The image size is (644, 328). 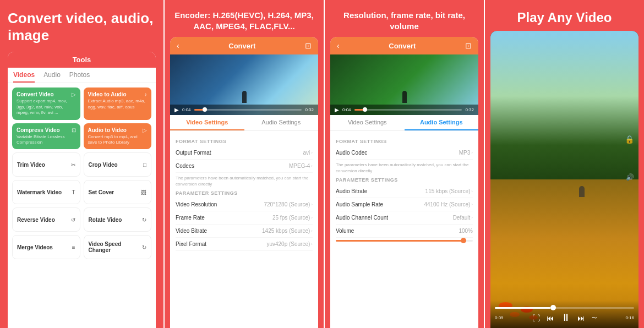 I want to click on video-to-audio-title: Video to Audio, so click(x=107, y=95).